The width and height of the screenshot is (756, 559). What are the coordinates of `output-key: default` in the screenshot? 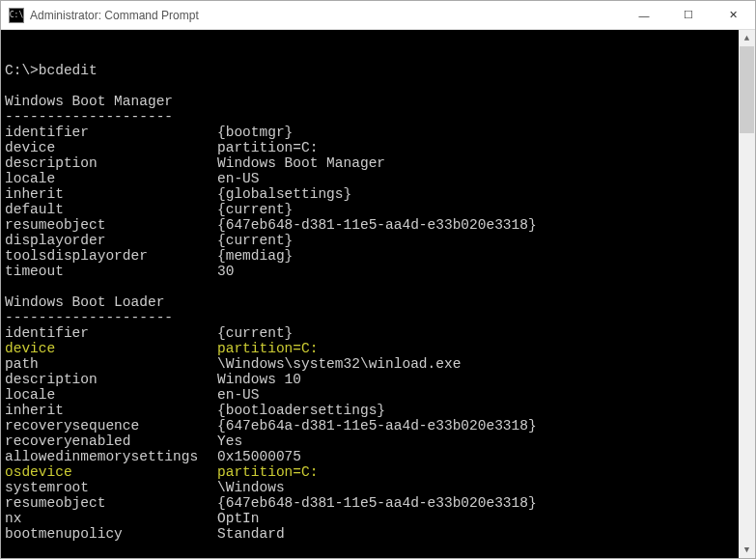 It's located at (111, 210).